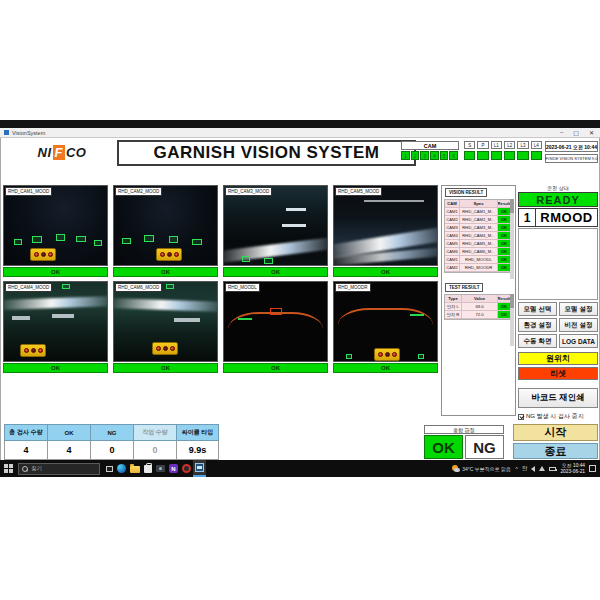 The width and height of the screenshot is (600, 600). I want to click on vision-setting-button: 비전 설정, so click(578, 325).